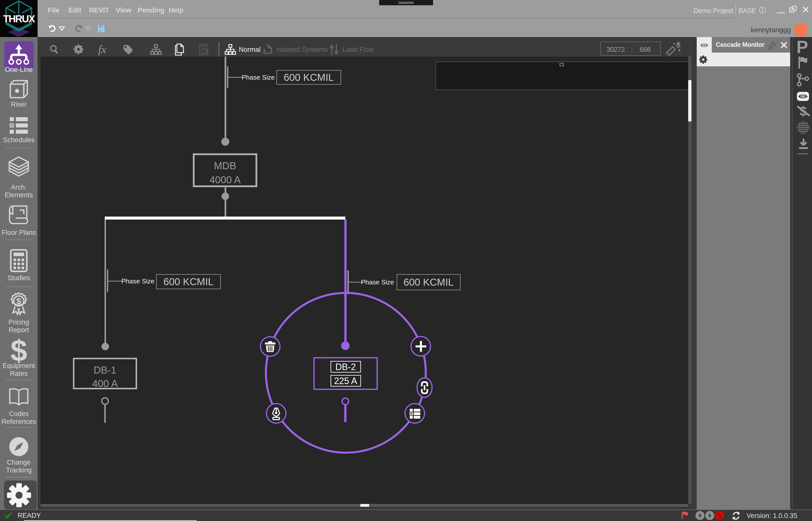 This screenshot has width=812, height=521. Describe the element at coordinates (105, 370) in the screenshot. I see `svg-text: DB-1` at that location.